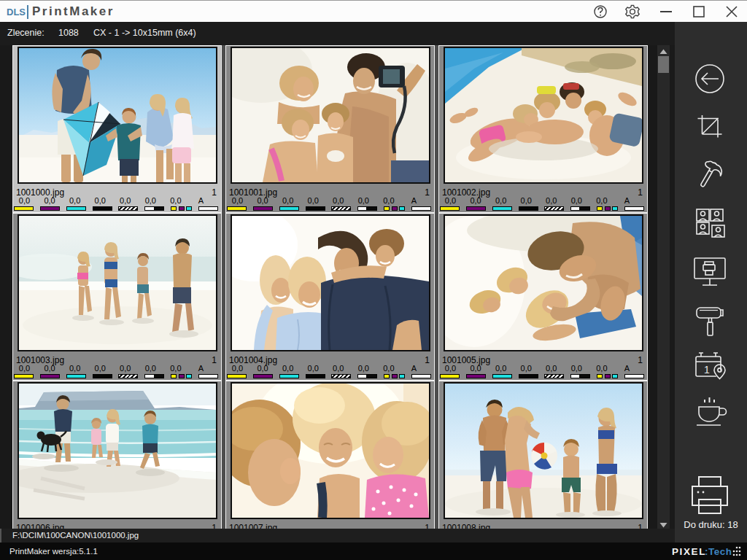  What do you see at coordinates (707, 370) in the screenshot?
I see `svg-text: 1` at bounding box center [707, 370].